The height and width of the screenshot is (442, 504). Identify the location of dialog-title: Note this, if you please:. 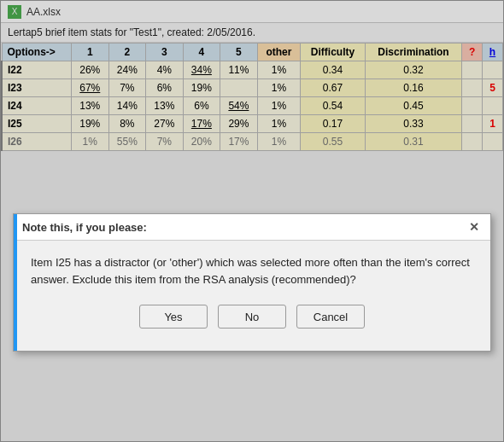
(85, 227).